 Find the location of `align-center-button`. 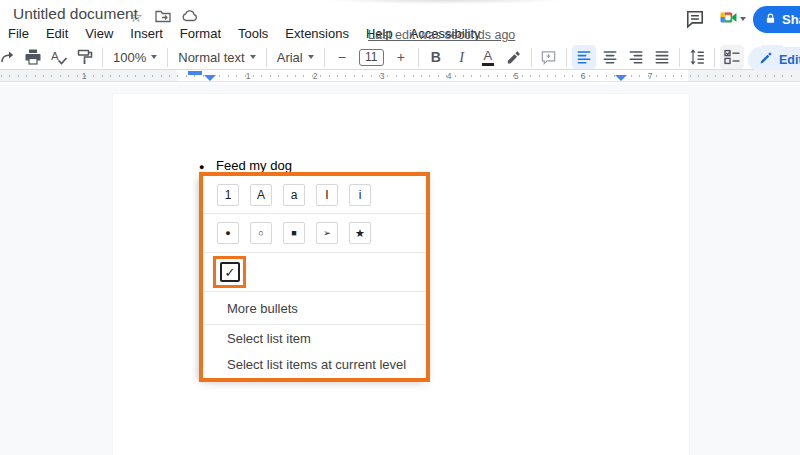

align-center-button is located at coordinates (610, 57).